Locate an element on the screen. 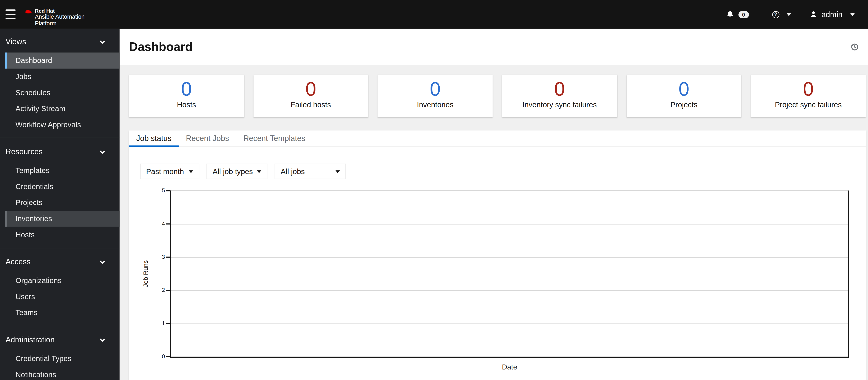 The image size is (868, 380). brand-logo: Red Hat Ansible Automation Platform is located at coordinates (55, 14).